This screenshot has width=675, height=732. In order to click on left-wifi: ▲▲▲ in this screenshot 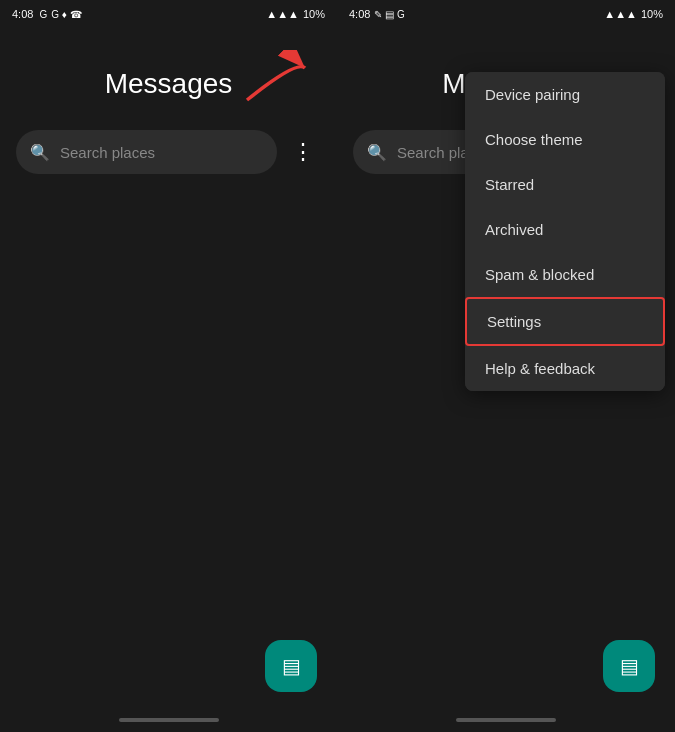, I will do `click(282, 14)`.